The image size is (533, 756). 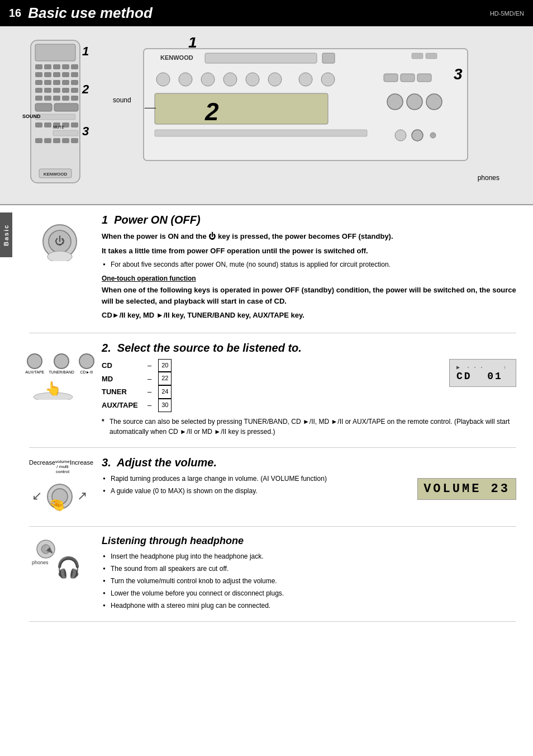 I want to click on source-tuner-name: TUNER, so click(x=121, y=391).